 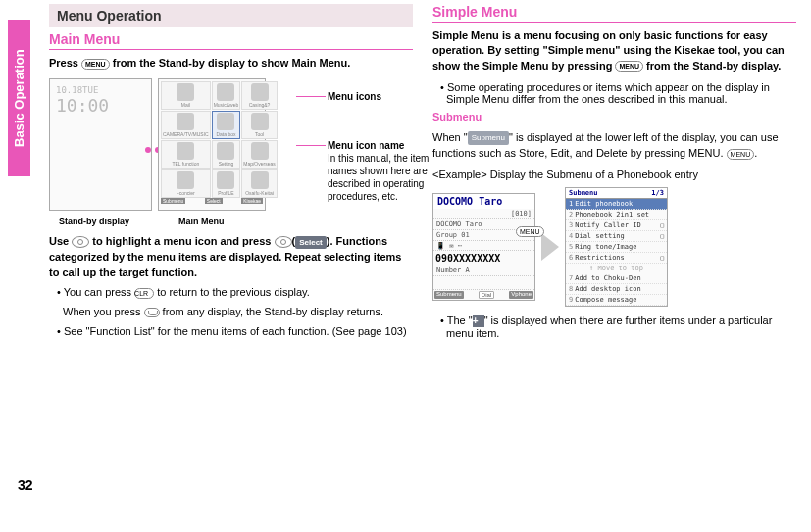 What do you see at coordinates (259, 155) in the screenshot?
I see `menu-cell: Map/Overseas` at bounding box center [259, 155].